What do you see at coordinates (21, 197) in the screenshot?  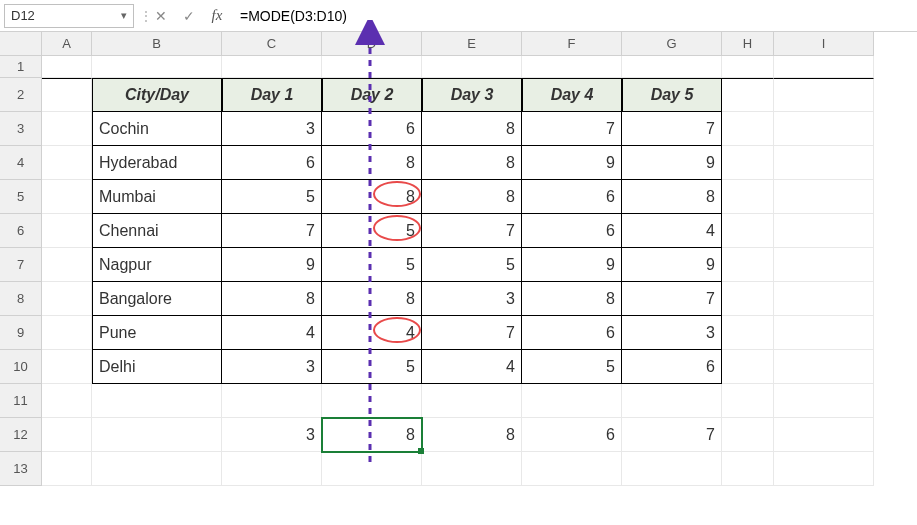 I see `row-header-5: 5` at bounding box center [21, 197].